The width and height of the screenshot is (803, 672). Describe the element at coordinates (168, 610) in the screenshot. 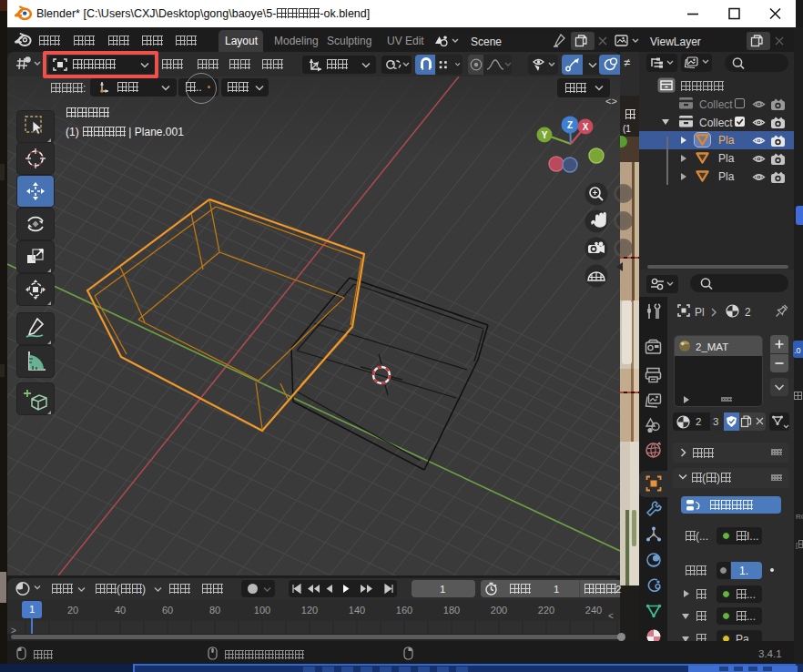

I see `svg-text: 60` at that location.